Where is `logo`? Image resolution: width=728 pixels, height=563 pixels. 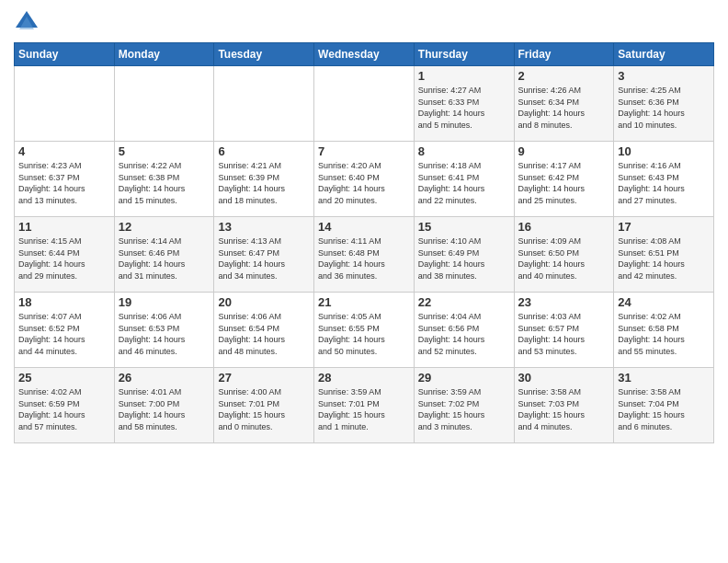 logo is located at coordinates (28, 22).